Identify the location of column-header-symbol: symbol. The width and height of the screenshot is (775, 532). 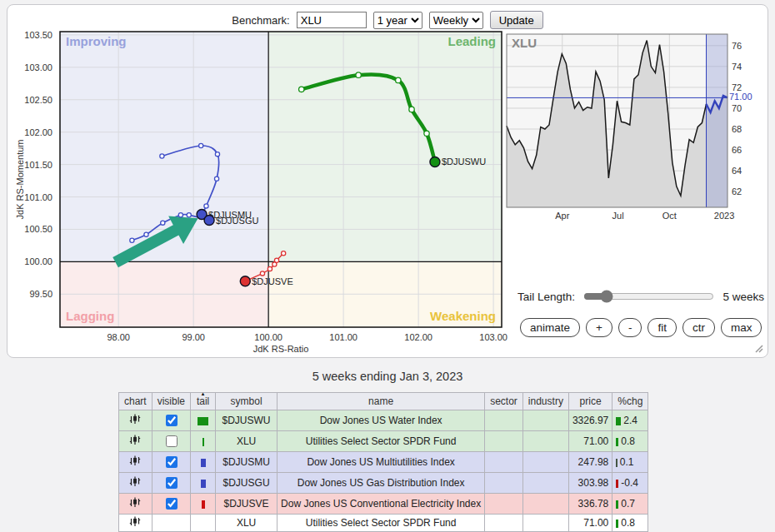
(247, 401).